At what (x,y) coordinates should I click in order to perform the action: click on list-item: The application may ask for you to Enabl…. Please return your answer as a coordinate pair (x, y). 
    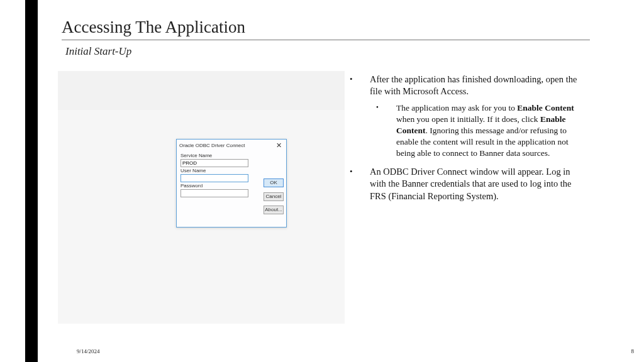
    Looking at the image, I should click on (479, 131).